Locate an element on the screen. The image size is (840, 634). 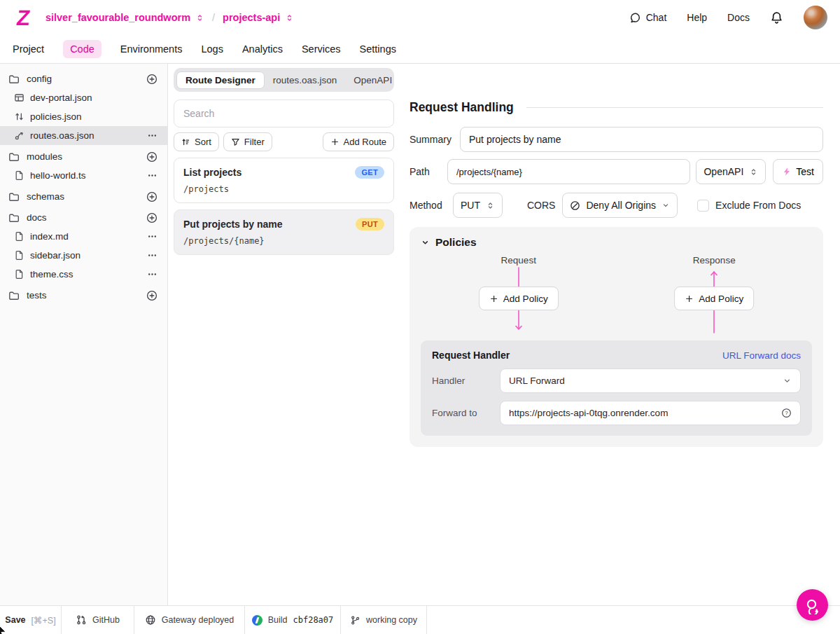
route-summary: List projects is located at coordinates (213, 172).